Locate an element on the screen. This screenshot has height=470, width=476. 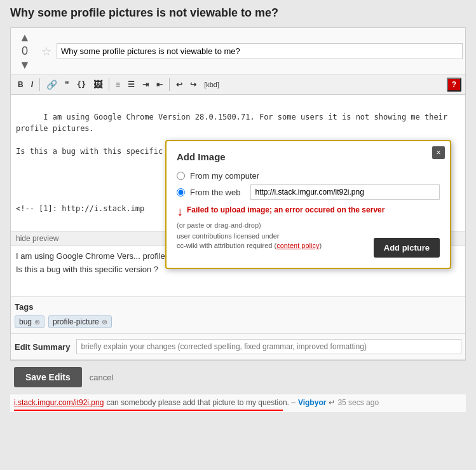
ordered-list-button: ≡ is located at coordinates (118, 85).